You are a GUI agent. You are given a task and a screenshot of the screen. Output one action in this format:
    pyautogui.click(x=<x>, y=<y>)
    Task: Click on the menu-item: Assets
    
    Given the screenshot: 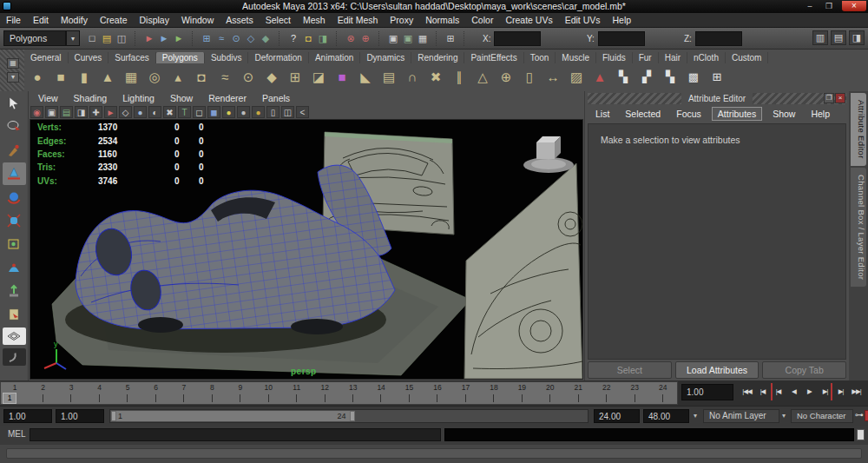 What is the action you would take?
    pyautogui.click(x=240, y=20)
    